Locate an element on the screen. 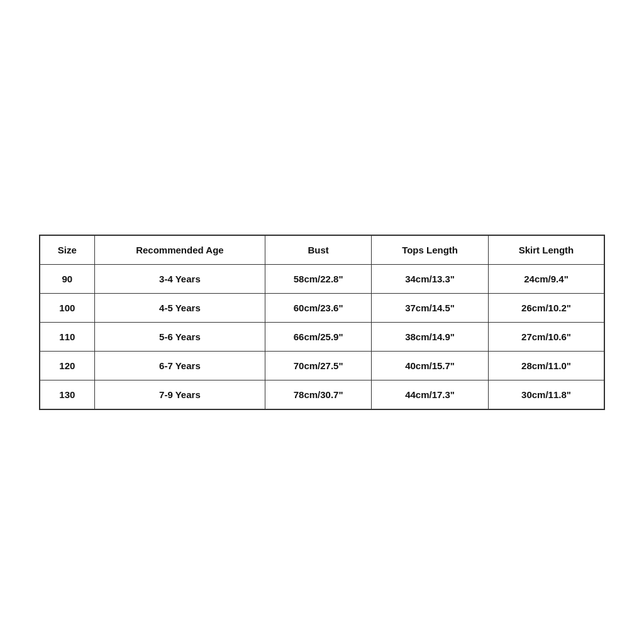 This screenshot has width=644, height=644. cell-bust: 70cm/27.5" is located at coordinates (318, 365).